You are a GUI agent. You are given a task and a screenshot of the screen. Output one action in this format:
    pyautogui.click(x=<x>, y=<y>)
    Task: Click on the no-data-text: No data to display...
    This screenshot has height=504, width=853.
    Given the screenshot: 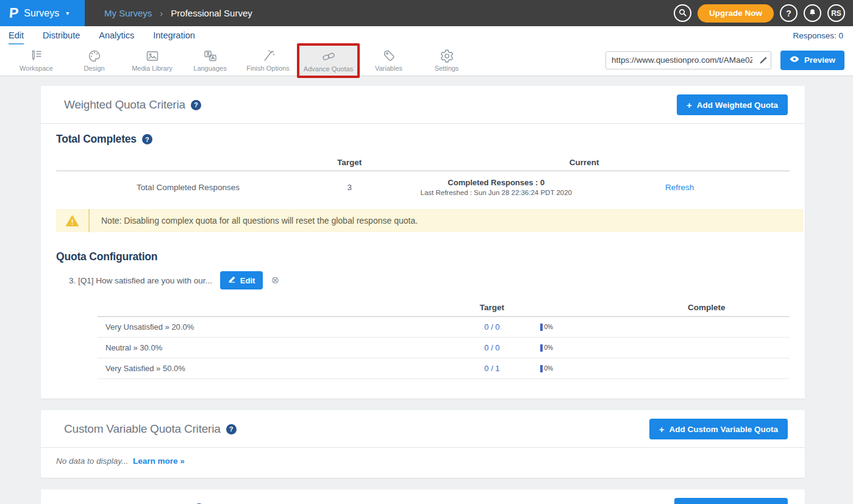 What is the action you would take?
    pyautogui.click(x=92, y=461)
    